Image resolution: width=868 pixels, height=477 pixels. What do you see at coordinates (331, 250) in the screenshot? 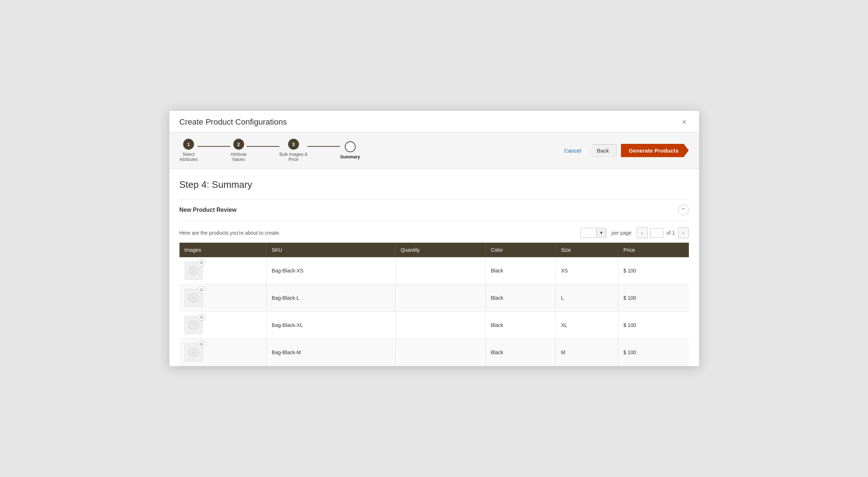
I see `col-sku: SKU` at bounding box center [331, 250].